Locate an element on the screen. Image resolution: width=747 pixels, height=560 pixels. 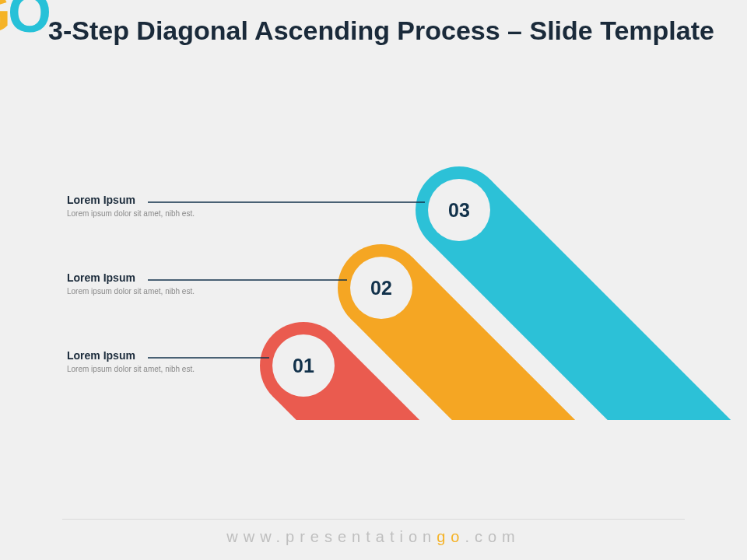
step-1-label: Lorem Ipsum Lorem ipsum dolor sit amet, … is located at coordinates (160, 362).